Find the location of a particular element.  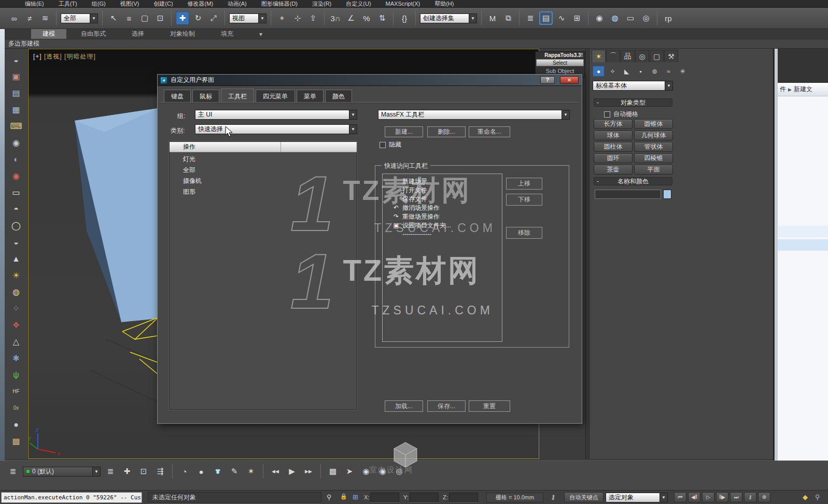

menu-item: 动画(A) is located at coordinates (237, 4).